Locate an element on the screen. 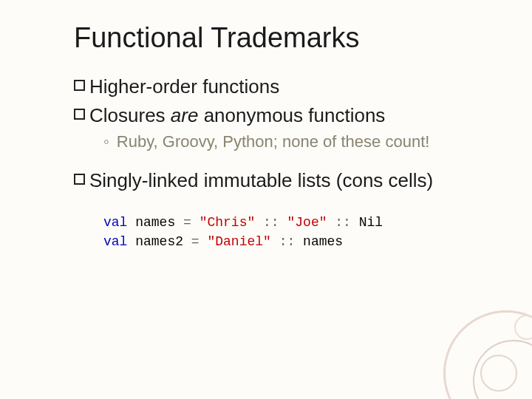 The image size is (532, 399). code-line-2: val names2 = "Daniel" :: names is located at coordinates (299, 242).